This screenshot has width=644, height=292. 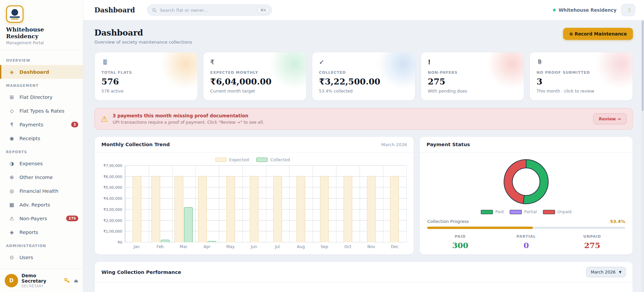 I want to click on legend-expected: Expected, so click(x=232, y=160).